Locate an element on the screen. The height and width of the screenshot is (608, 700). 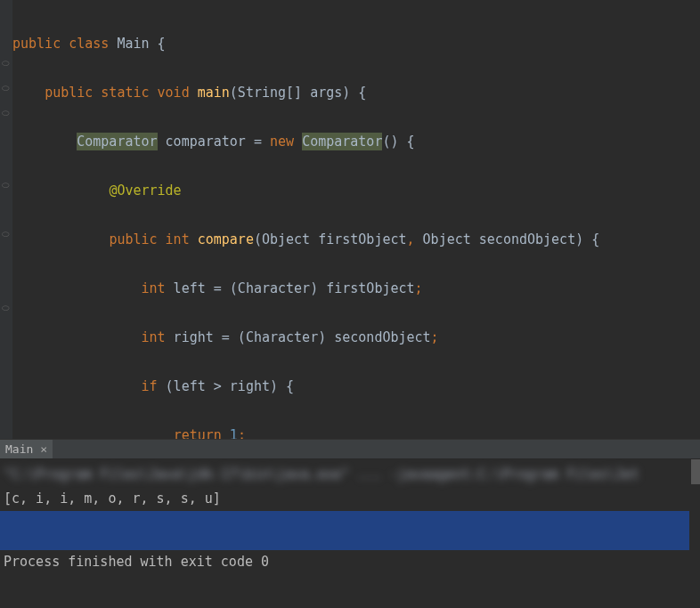
tail: () { is located at coordinates (398, 142).